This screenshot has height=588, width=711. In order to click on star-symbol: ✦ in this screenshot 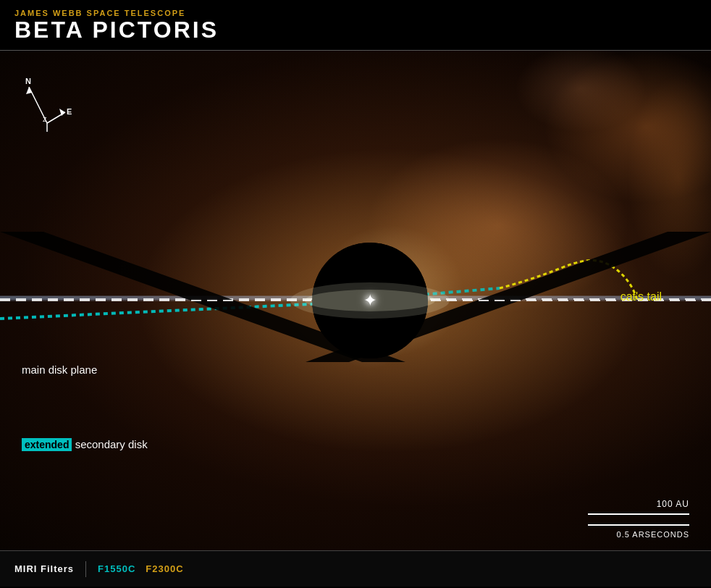, I will do `click(370, 301)`.